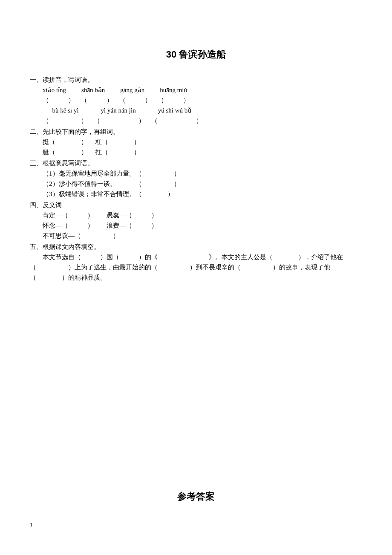 This screenshot has width=392, height=555. Describe the element at coordinates (196, 262) in the screenshot. I see `section-fill: 五、根据课文内容填空。 本文节选自（ ）国（ ）的《 》。本文的主人公是（ ），…` at that location.